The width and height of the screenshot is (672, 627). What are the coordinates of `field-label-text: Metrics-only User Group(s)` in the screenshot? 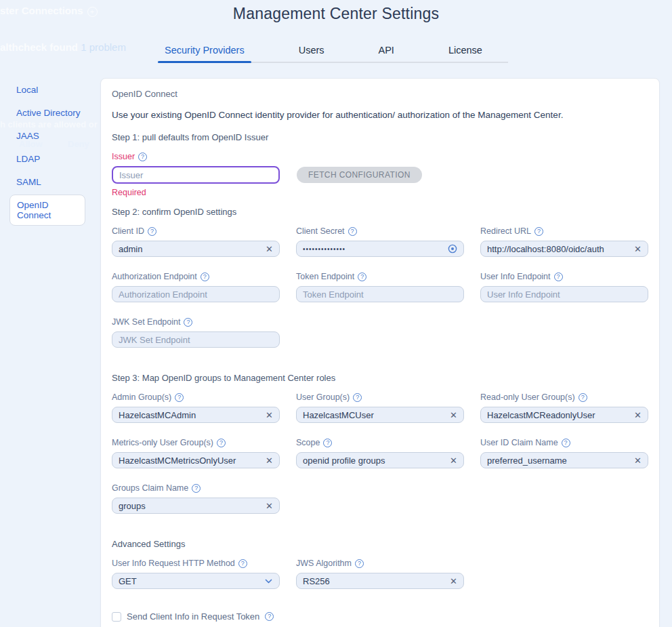 It's located at (163, 443).